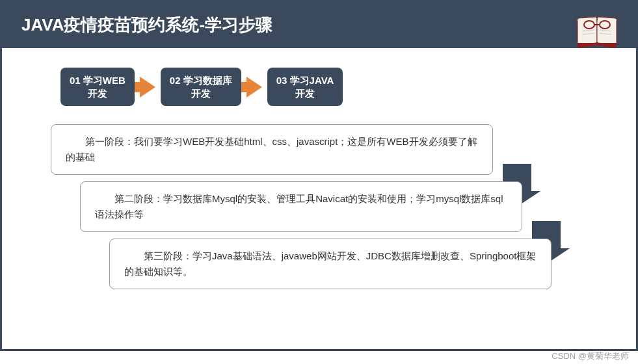 The height and width of the screenshot is (364, 638). What do you see at coordinates (98, 87) in the screenshot?
I see `step-box-1: 01 学习WEB 开发` at bounding box center [98, 87].